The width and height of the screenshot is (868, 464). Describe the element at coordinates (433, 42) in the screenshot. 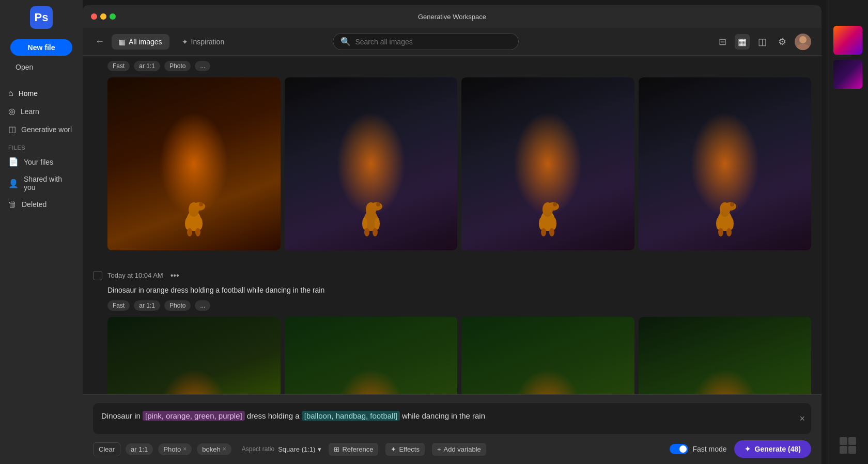

I see `search-input` at that location.